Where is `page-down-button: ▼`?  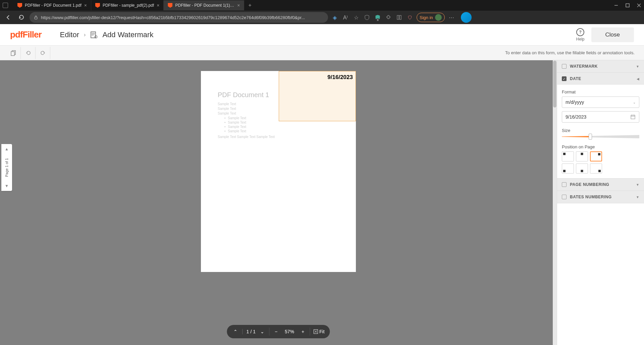
page-down-button: ▼ is located at coordinates (7, 186).